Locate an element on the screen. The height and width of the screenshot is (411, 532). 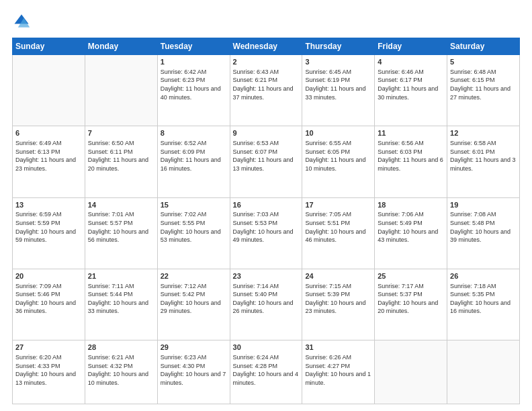
calendar-cell: 29Sunrise: 6:23 AM Sunset: 4:30 PM Dayli… is located at coordinates (193, 372).